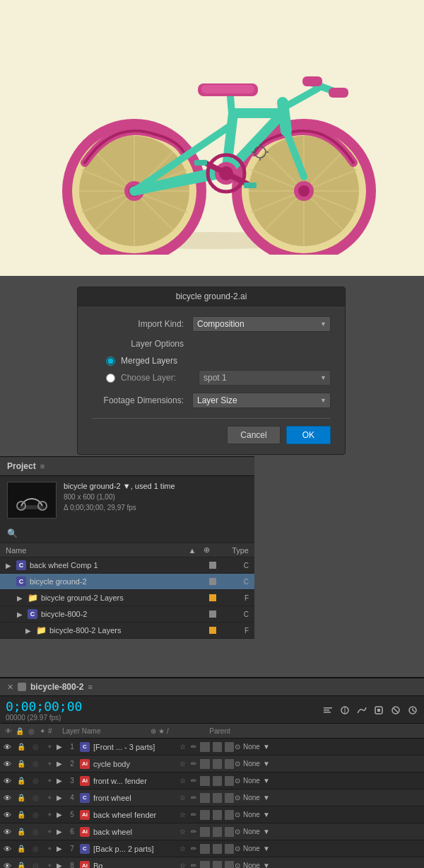 Image resolution: width=424 pixels, height=868 pixels. I want to click on import-kind-select-wrap: Composition Footage Composition - Retain…, so click(261, 324).